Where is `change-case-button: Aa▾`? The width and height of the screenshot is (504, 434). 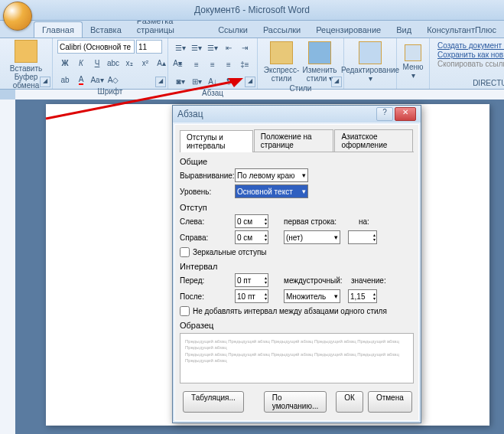
change-case-button: Aa▾ is located at coordinates (97, 80).